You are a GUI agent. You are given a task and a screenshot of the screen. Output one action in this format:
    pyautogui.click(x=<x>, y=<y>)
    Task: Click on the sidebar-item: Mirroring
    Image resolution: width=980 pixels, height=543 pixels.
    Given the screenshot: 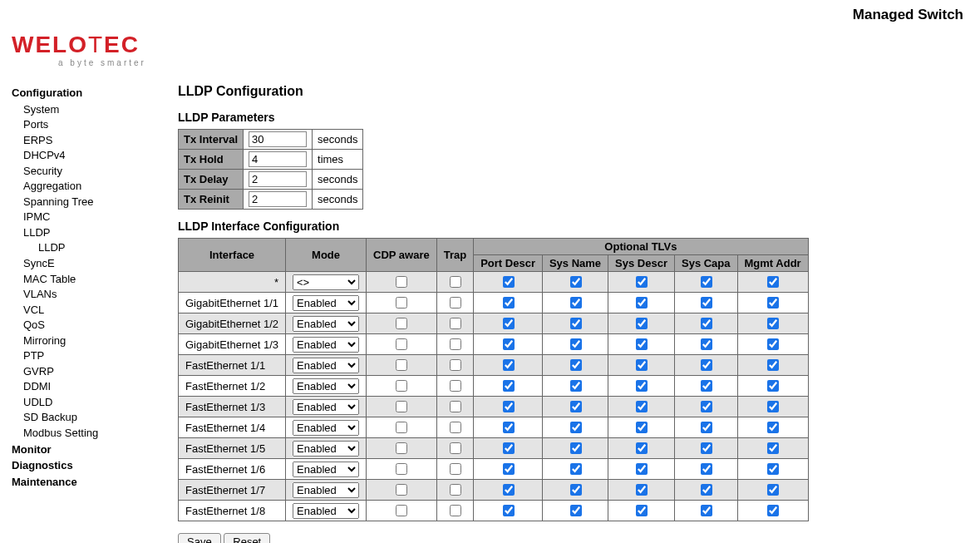 What is the action you would take?
    pyautogui.click(x=92, y=341)
    